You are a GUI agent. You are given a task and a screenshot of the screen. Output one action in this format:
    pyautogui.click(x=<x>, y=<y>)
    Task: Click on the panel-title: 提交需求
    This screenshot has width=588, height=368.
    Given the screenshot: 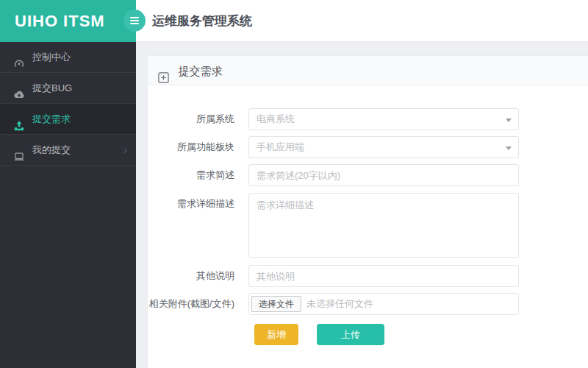 What is the action you would take?
    pyautogui.click(x=200, y=71)
    